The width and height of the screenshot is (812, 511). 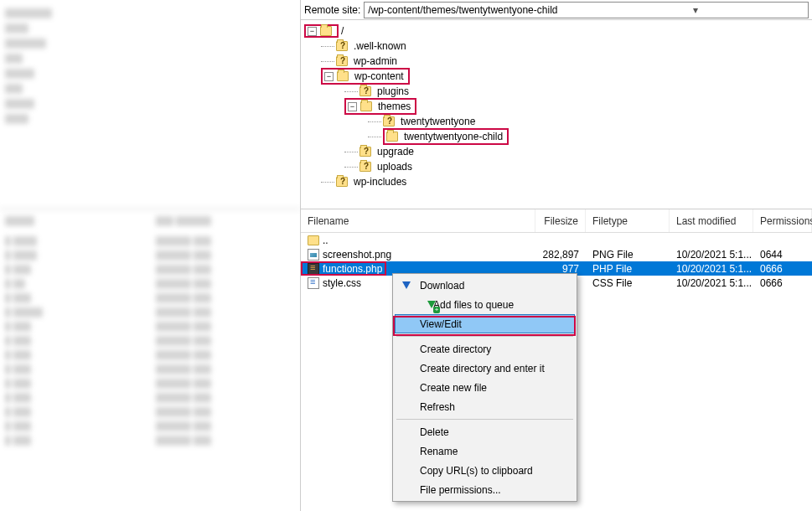 I want to click on tree-item: .well-known, so click(x=380, y=46).